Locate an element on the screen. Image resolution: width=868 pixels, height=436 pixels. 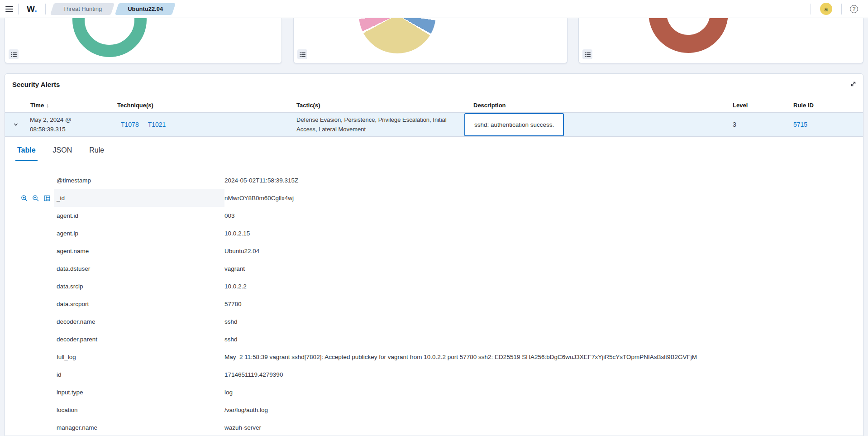
tab-table: Table is located at coordinates (26, 151).